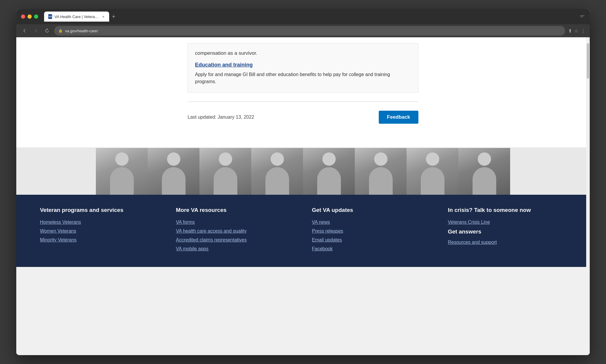 The width and height of the screenshot is (606, 364). What do you see at coordinates (371, 249) in the screenshot?
I see `facebook-link: Facebook` at bounding box center [371, 249].